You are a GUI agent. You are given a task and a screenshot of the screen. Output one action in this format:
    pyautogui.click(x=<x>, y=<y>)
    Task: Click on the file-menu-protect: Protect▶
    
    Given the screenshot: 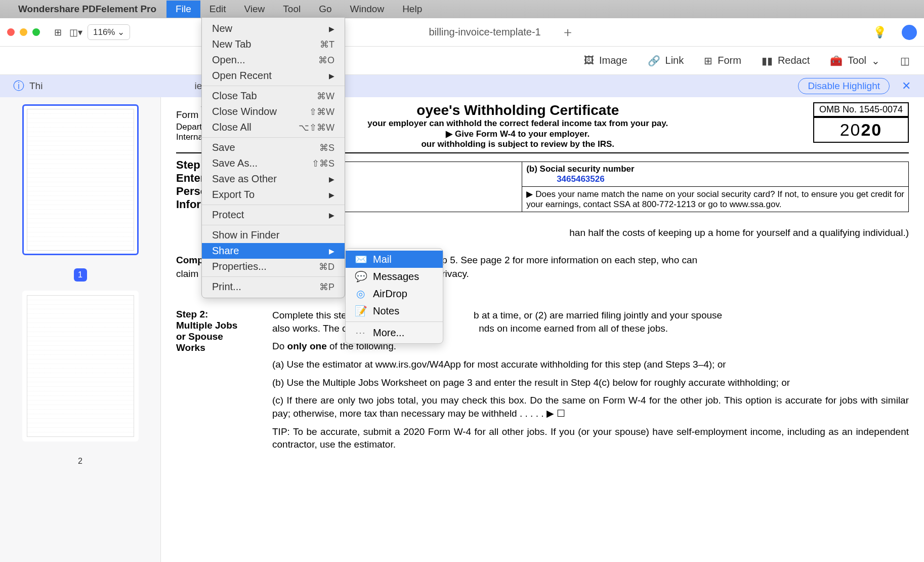 What is the action you would take?
    pyautogui.click(x=273, y=216)
    